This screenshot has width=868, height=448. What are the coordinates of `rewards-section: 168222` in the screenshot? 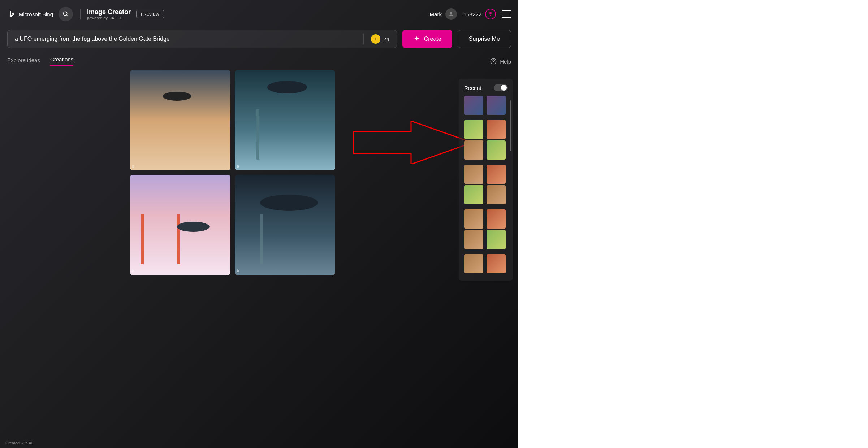 It's located at (480, 14).